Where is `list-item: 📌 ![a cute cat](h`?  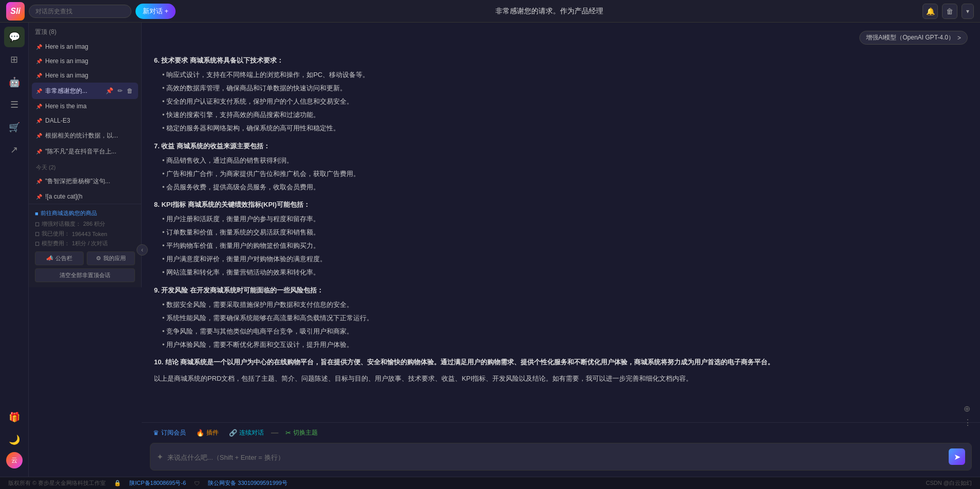
list-item: 📌 ![a cute cat](h is located at coordinates (85, 197).